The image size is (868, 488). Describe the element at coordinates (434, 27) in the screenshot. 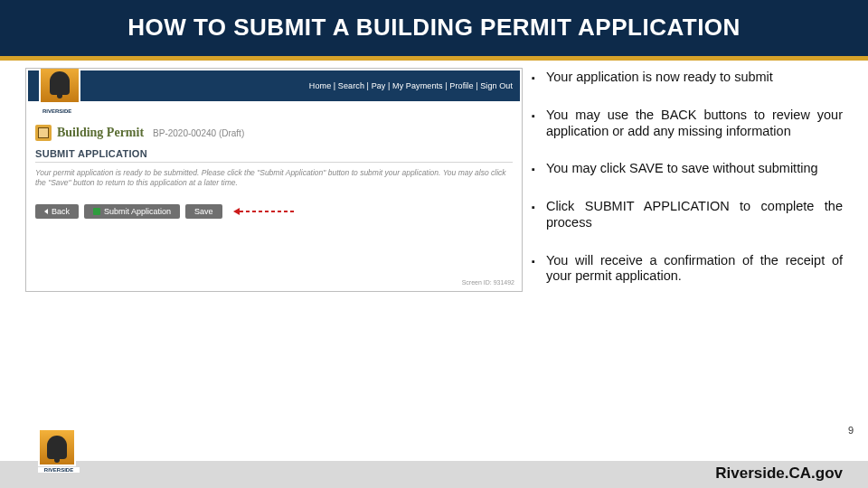

I see `slide-title: HOW TO SUBMIT A BUILDING PERMIT APPLICAT…` at that location.